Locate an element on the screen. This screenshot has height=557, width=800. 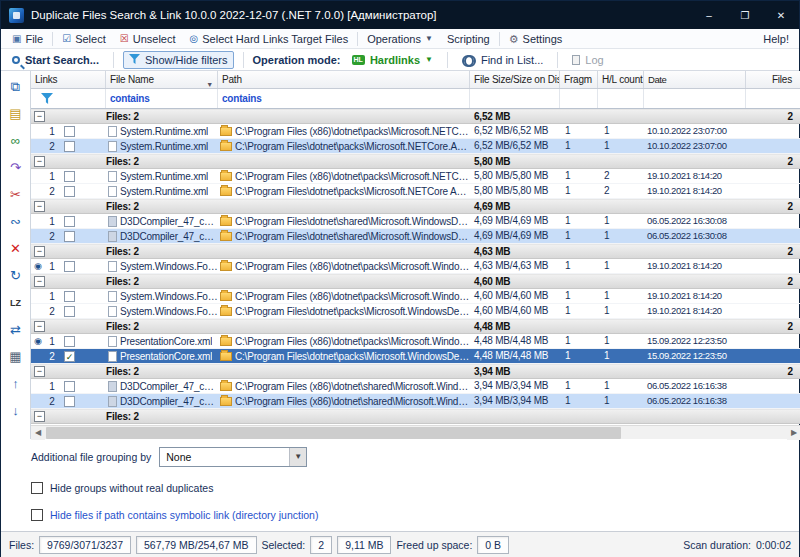
checksum-icon: ▦ is located at coordinates (16, 357).